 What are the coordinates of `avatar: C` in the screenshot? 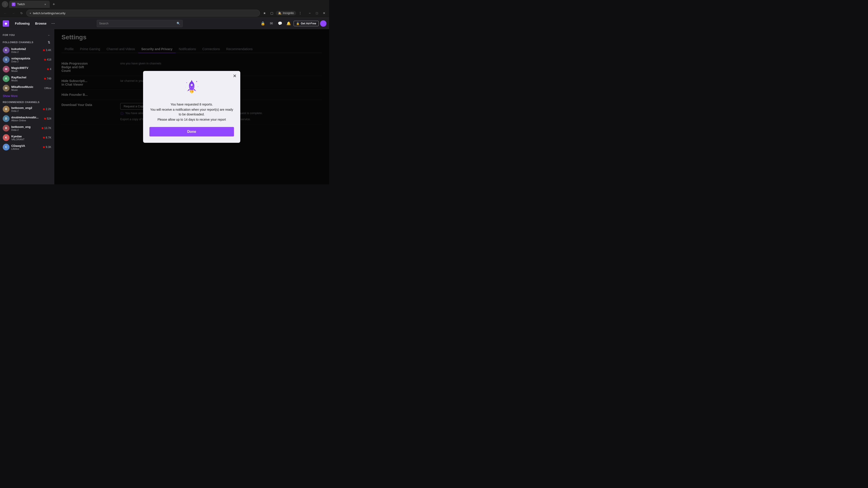 It's located at (6, 147).